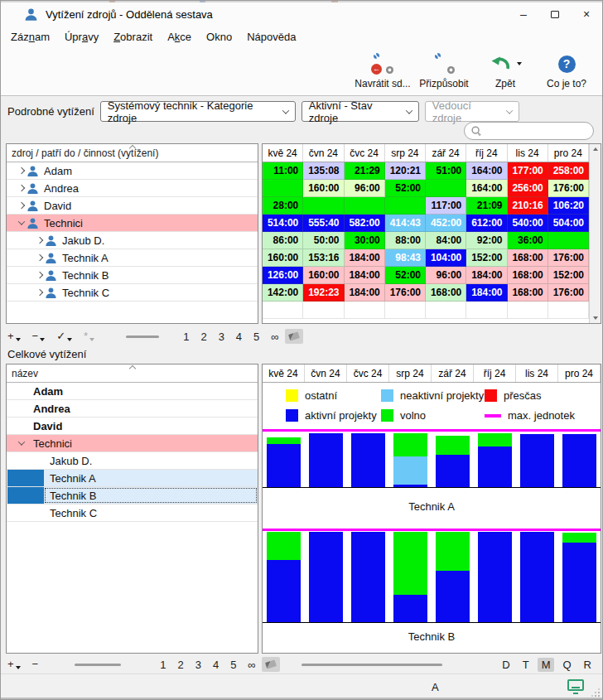 This screenshot has width=603, height=700. Describe the element at coordinates (580, 373) in the screenshot. I see `month-header-pro-24: pro 24` at that location.